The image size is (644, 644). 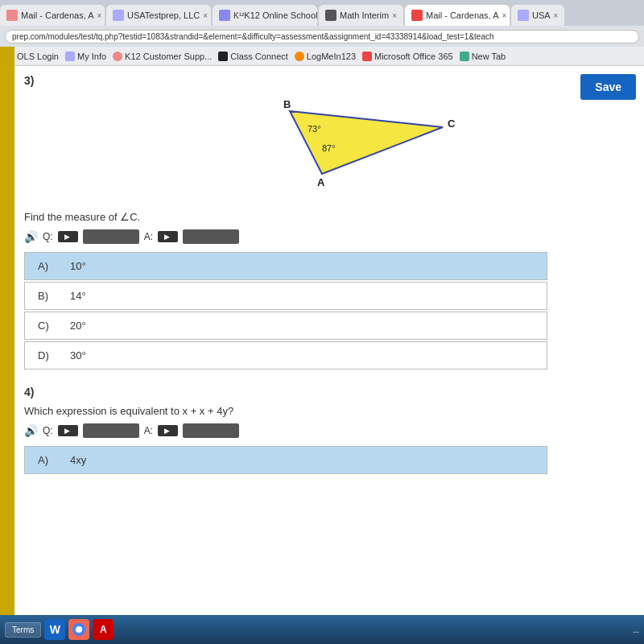 What do you see at coordinates (452, 124) in the screenshot?
I see `vertex-c-label: C` at bounding box center [452, 124].